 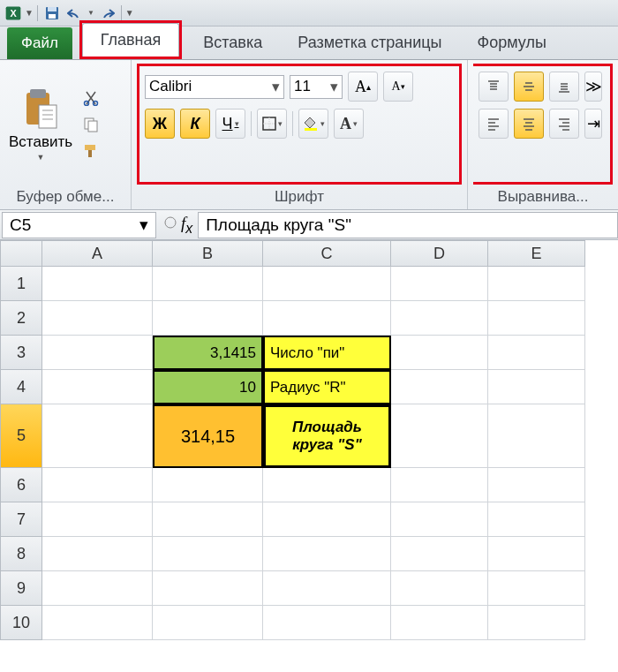 What do you see at coordinates (230, 124) in the screenshot?
I see `underline-button: Ч▾` at bounding box center [230, 124].